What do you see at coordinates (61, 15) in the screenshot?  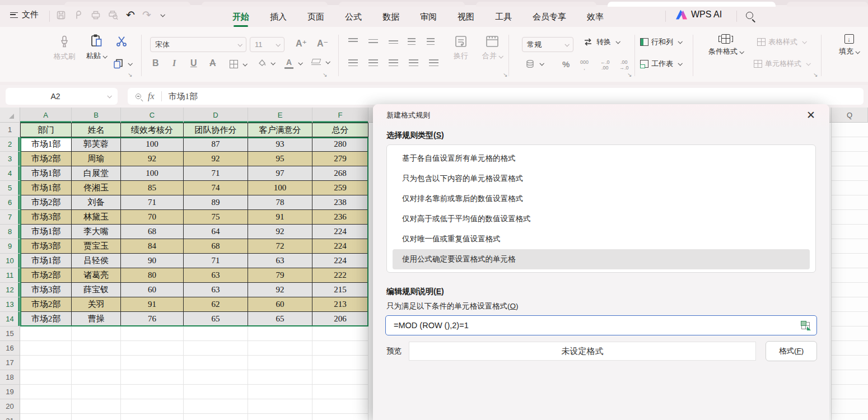 I see `save-icon` at bounding box center [61, 15].